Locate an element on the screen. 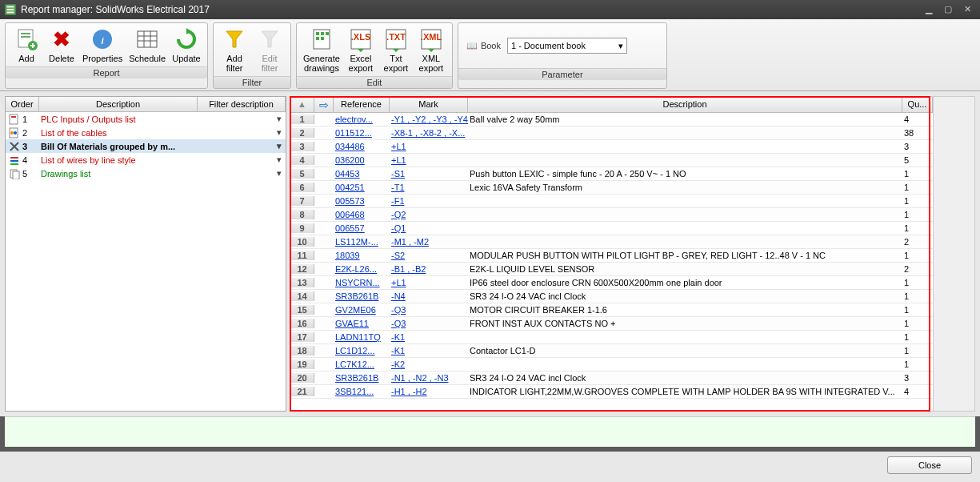 The height and width of the screenshot is (482, 980). cell-mark: -S1 is located at coordinates (429, 174).